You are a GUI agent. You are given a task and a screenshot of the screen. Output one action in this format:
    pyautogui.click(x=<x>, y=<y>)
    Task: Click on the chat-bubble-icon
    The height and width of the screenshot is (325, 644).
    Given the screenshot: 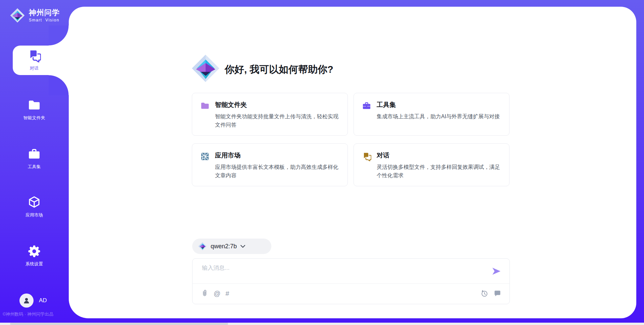 What is the action you would take?
    pyautogui.click(x=497, y=294)
    